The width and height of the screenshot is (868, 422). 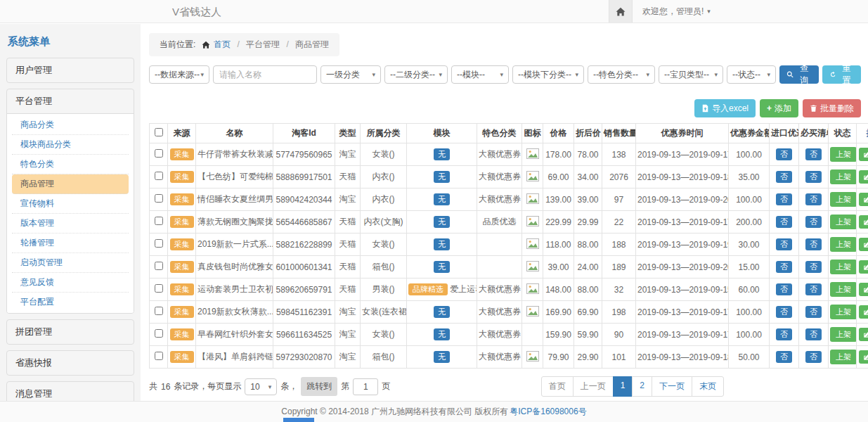 What do you see at coordinates (70, 184) in the screenshot?
I see `sidebar-item: 商品管理` at bounding box center [70, 184].